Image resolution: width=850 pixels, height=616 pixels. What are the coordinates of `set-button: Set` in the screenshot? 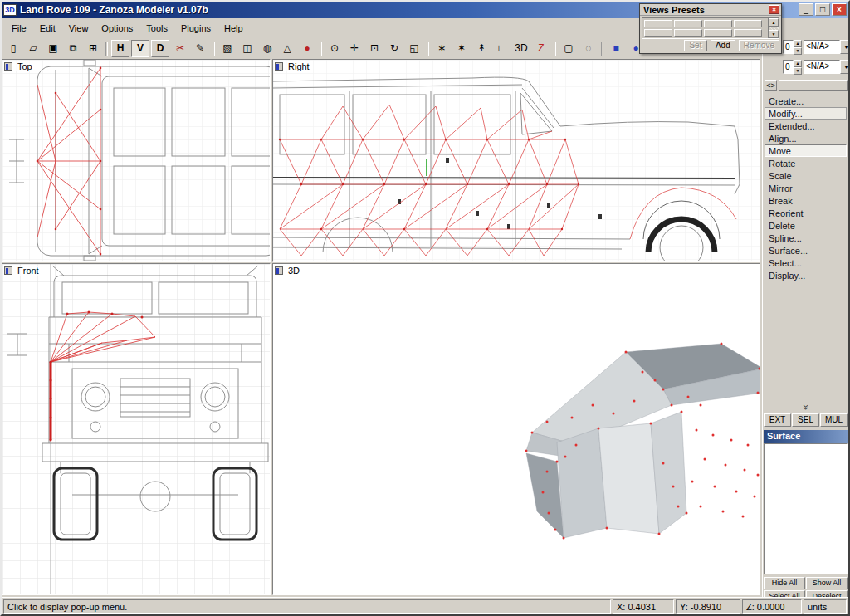 It's located at (696, 46).